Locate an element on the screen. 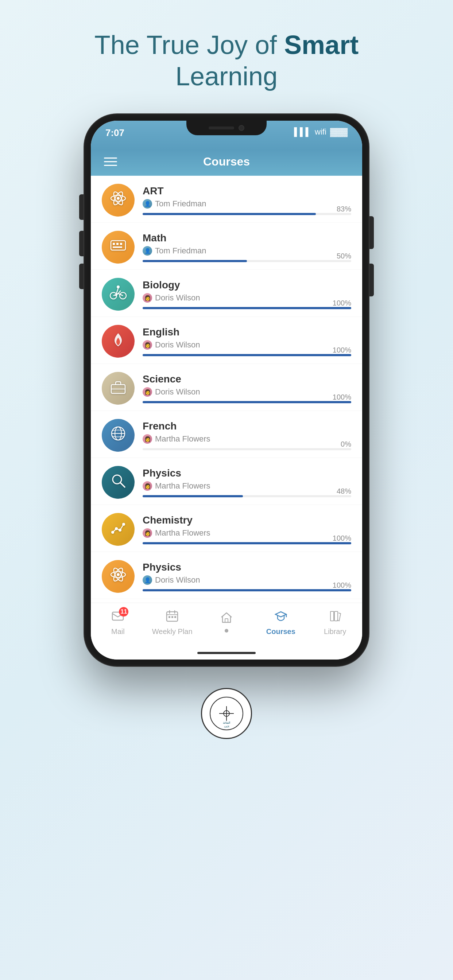  wifi-icon: wifi is located at coordinates (321, 132).